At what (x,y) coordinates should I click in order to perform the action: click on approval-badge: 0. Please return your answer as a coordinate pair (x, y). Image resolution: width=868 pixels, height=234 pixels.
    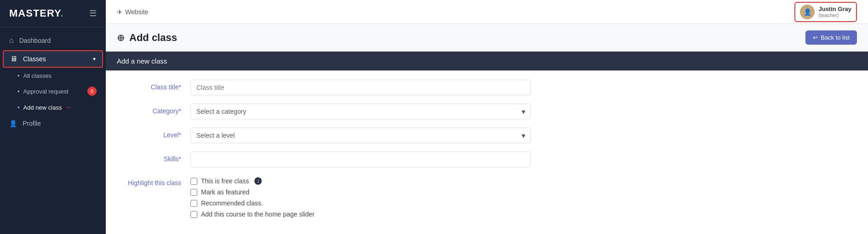
    Looking at the image, I should click on (92, 91).